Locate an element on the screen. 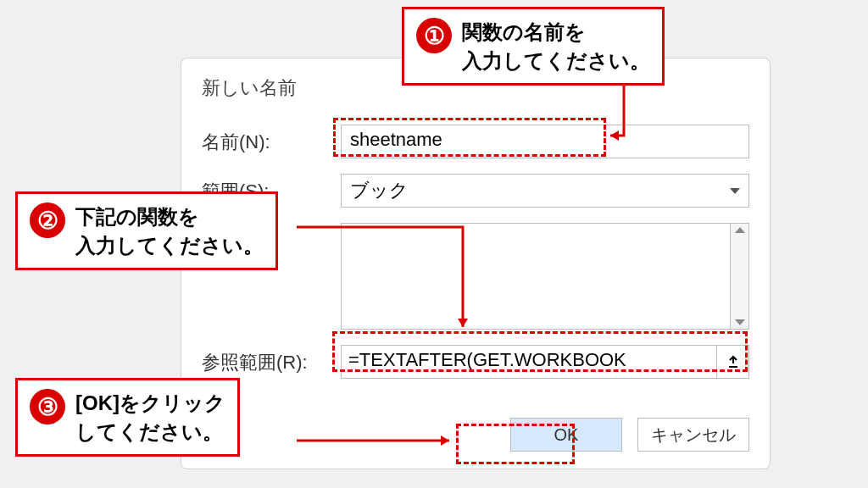 Image resolution: width=868 pixels, height=488 pixels. callout-2-line2: 入力してください。 is located at coordinates (170, 246).